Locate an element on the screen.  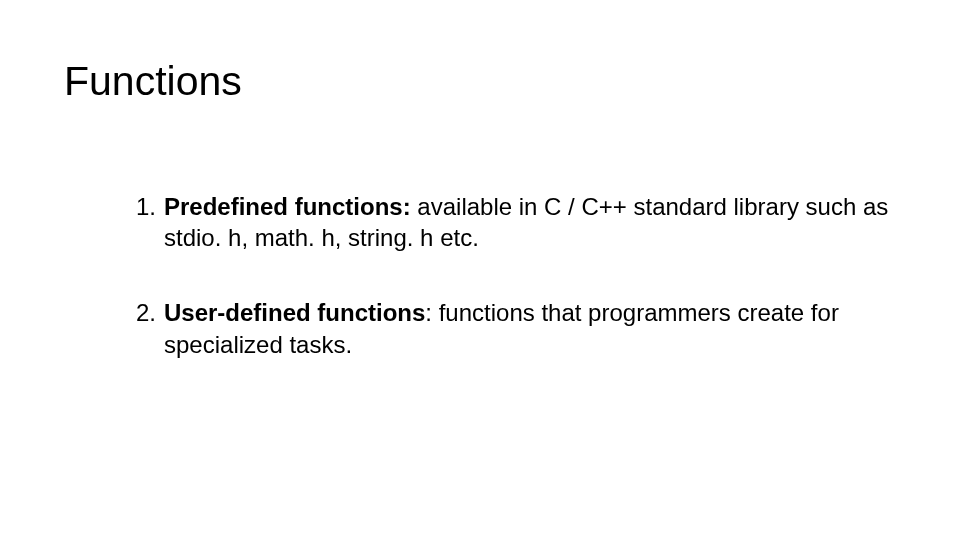
item-bold-text: User-defined functions is located at coordinates (294, 312).